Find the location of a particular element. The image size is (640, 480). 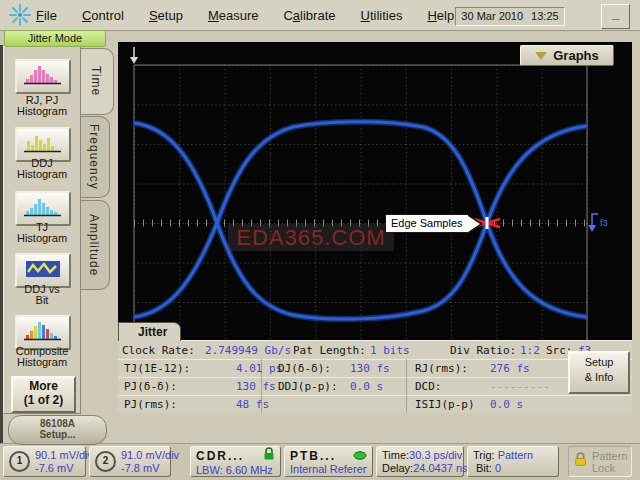

composite-histogram-label: CompositeHistogram is located at coordinates (42, 357).